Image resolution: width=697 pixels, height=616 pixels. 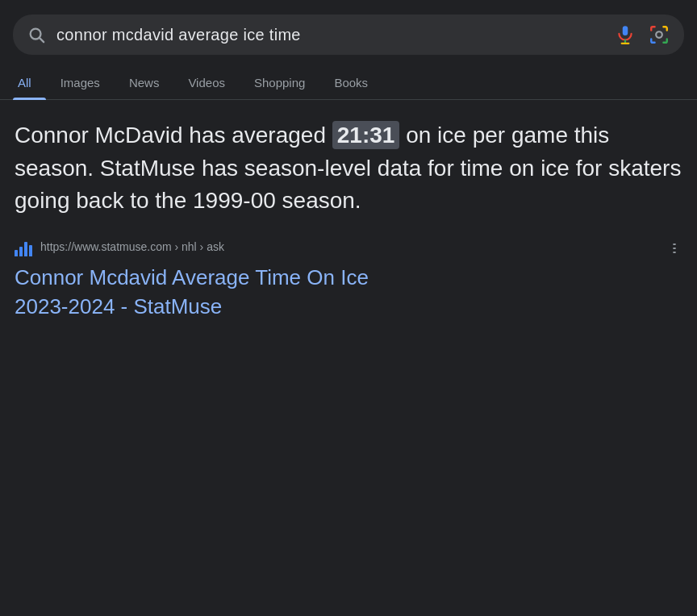 I want to click on statmuse-favicon, so click(x=23, y=249).